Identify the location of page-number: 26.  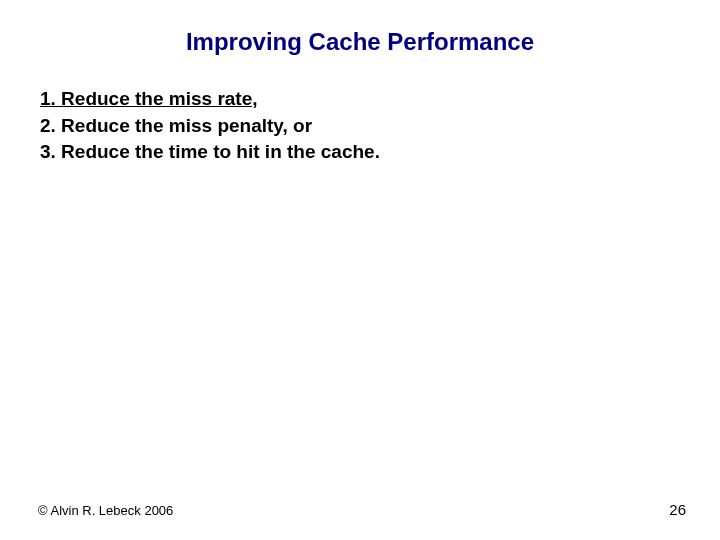
(678, 510).